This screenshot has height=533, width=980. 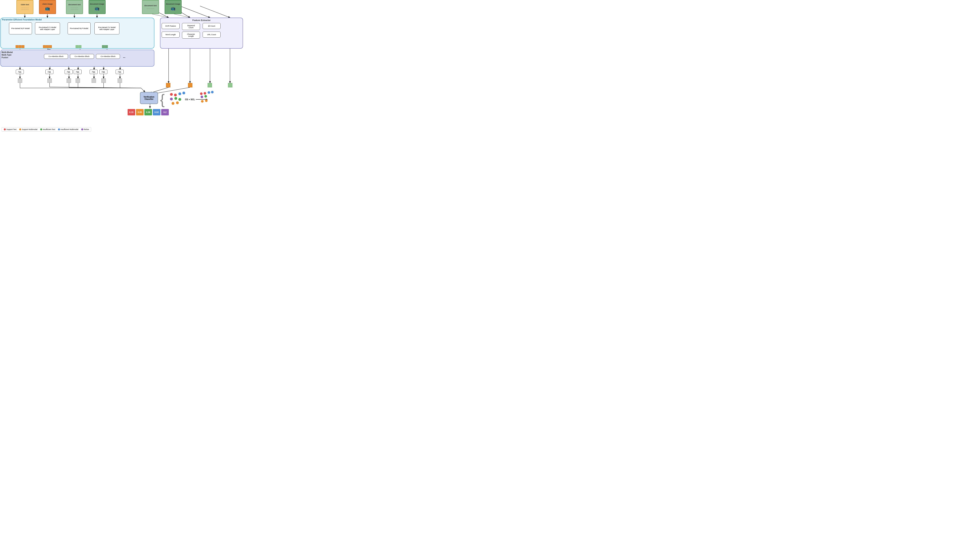 What do you see at coordinates (209, 93) in the screenshot?
I see `scatter-dot2-b1` at bounding box center [209, 93].